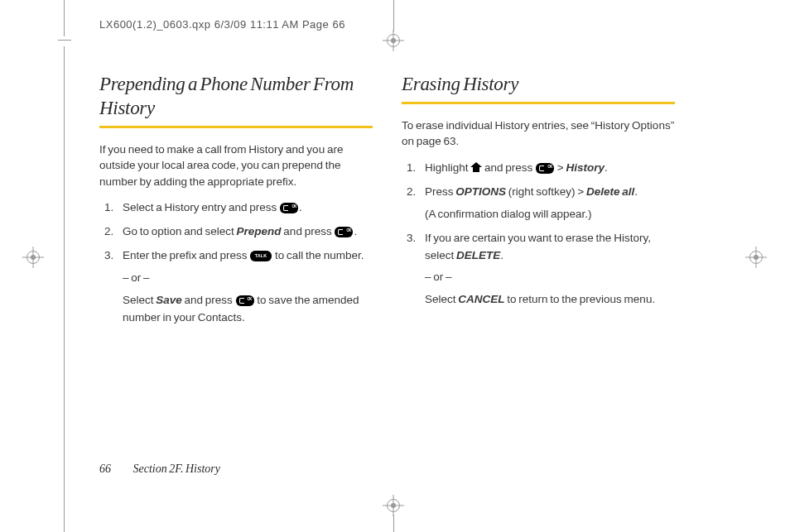 This screenshot has height=532, width=790. Describe the element at coordinates (538, 134) in the screenshot. I see `right-intro: To erase individual History entries, see…` at that location.